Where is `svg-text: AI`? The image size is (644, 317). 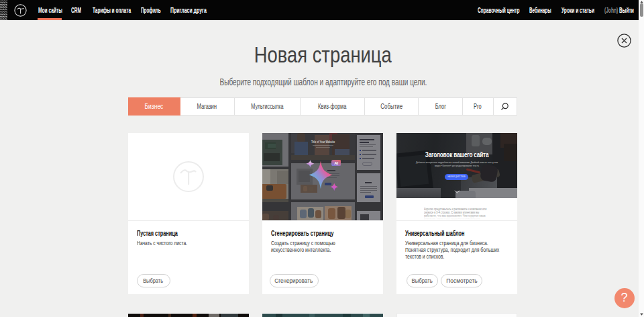 svg-text: AI is located at coordinates (336, 163).